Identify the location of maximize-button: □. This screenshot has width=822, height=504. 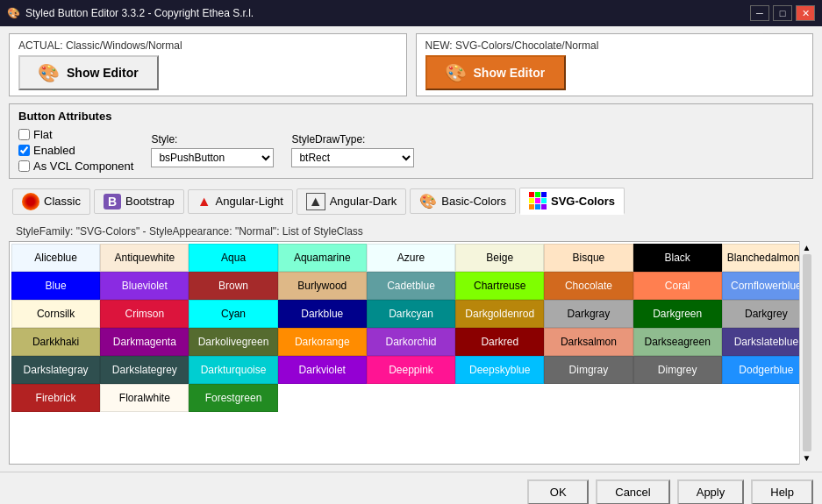
(783, 13).